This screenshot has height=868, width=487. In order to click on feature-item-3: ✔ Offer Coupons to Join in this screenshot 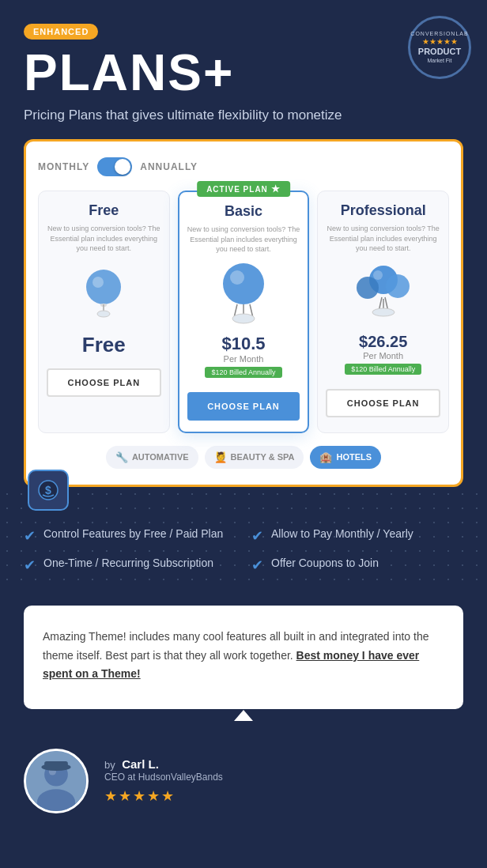, I will do `click(357, 564)`.